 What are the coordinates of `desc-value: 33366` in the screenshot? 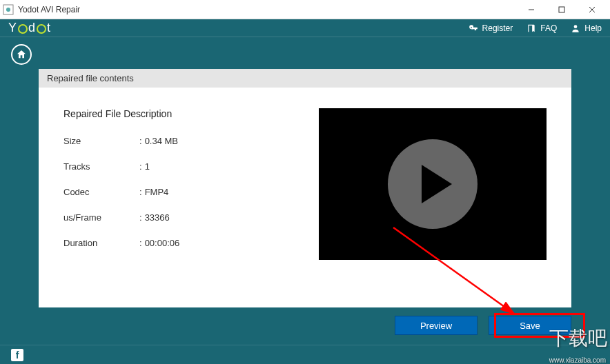 It's located at (157, 218).